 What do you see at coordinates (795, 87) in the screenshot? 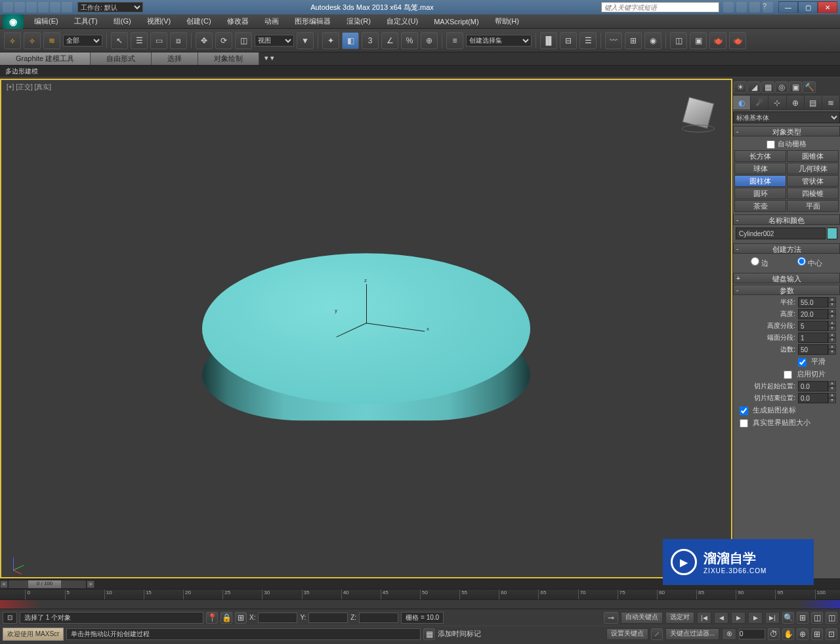
I see `vp-safe-icon: ▣` at bounding box center [795, 87].